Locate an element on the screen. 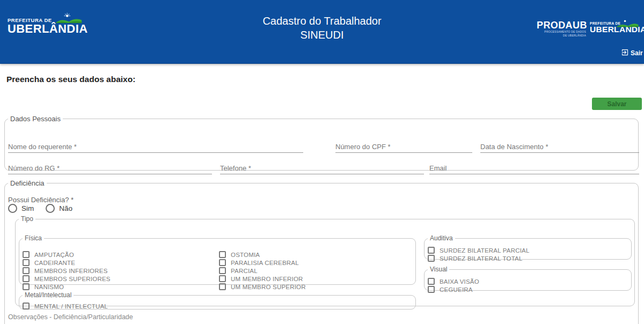 This screenshot has width=644, height=324. instruction-heading: Preencha os seus dados abaixo: is located at coordinates (71, 79).